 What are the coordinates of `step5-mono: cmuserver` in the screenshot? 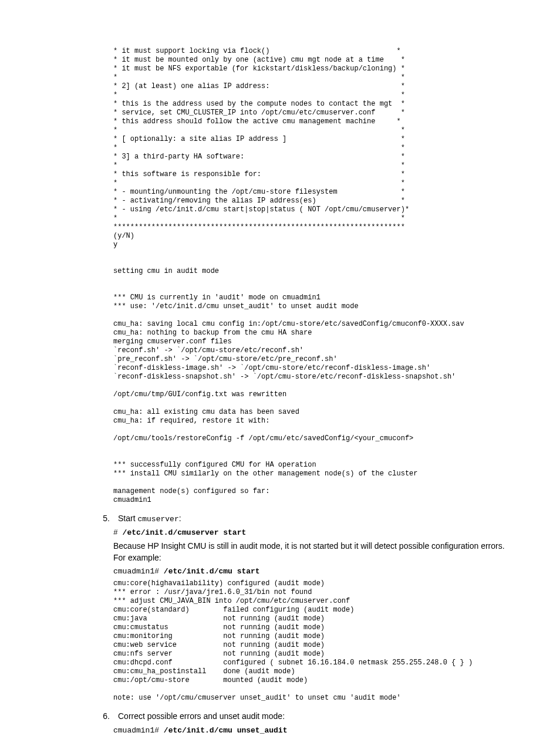 It's located at (158, 519).